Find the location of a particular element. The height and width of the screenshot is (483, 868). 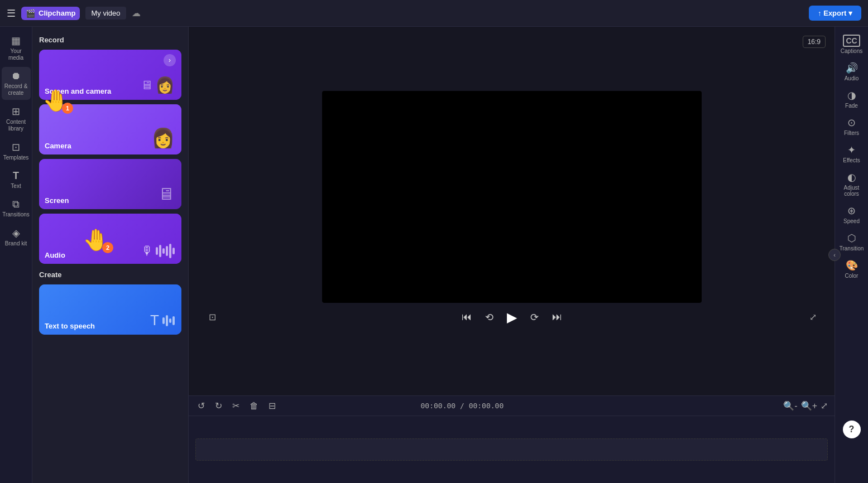

zoom-in-button: 🔍+ is located at coordinates (809, 406).